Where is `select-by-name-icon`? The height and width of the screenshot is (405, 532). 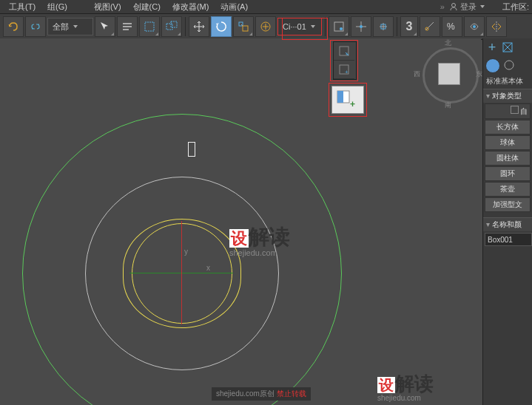 select-by-name-icon is located at coordinates (127, 27).